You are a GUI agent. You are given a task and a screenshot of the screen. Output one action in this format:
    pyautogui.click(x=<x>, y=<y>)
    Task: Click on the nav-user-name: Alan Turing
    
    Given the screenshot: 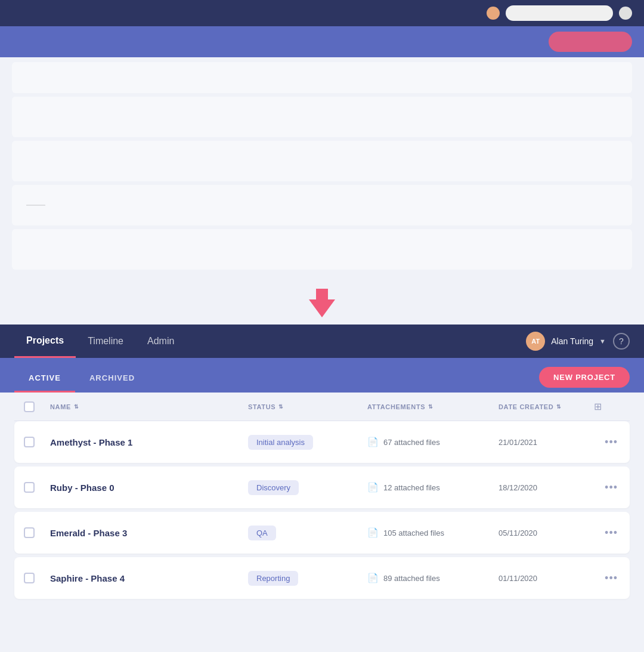 What is the action you would take?
    pyautogui.click(x=572, y=341)
    